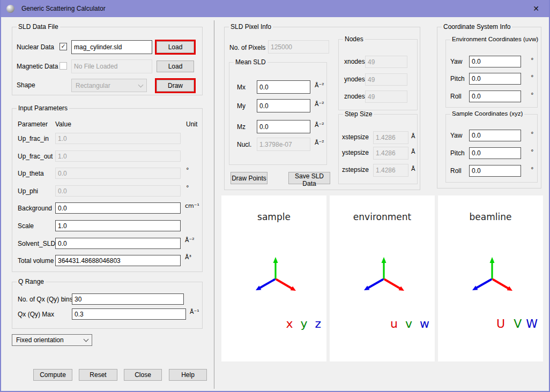 The height and width of the screenshot is (392, 550). What do you see at coordinates (63, 47) in the screenshot?
I see `nuclear-data-checkbox: ✓` at bounding box center [63, 47].